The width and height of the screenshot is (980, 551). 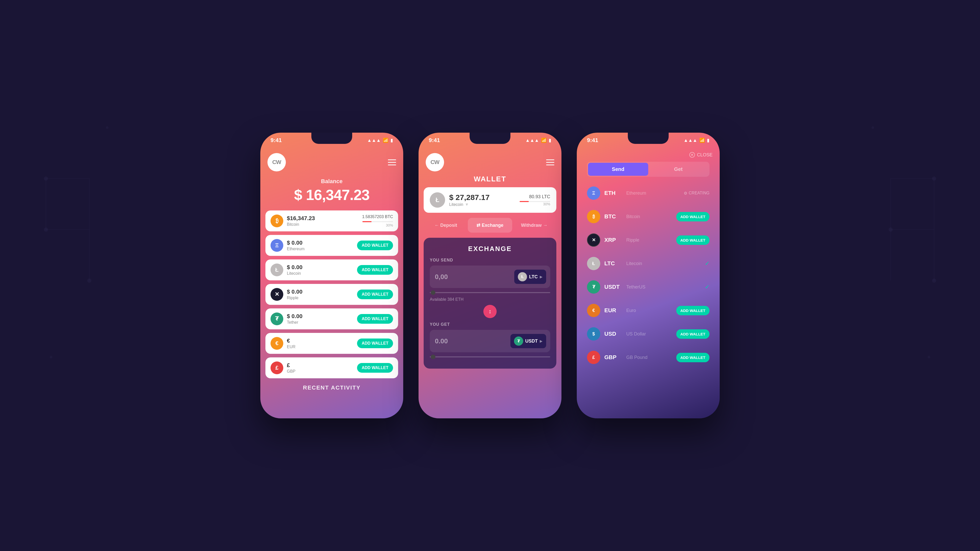 I want to click on tether-name: Tether, so click(x=320, y=322).